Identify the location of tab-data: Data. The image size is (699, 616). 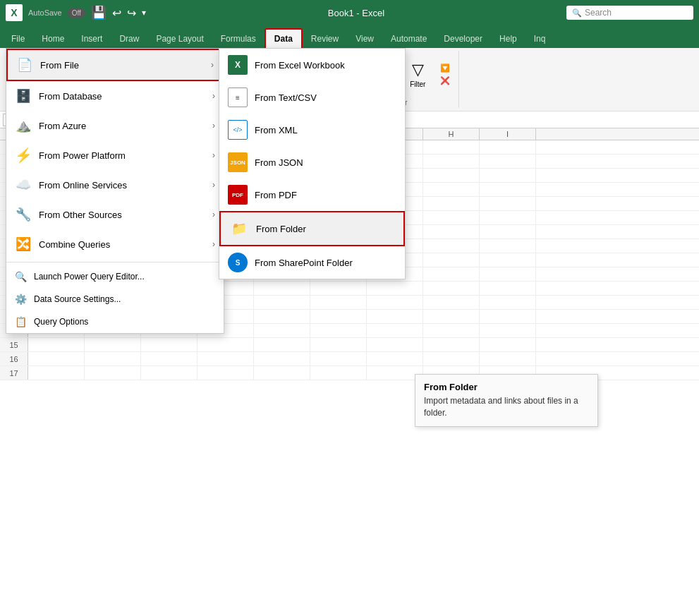
(284, 38).